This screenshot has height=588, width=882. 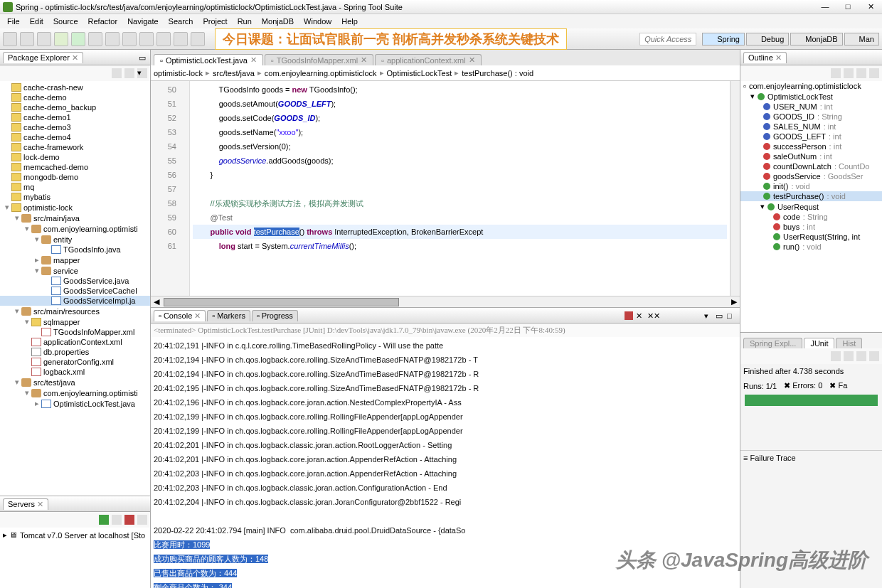 I want to click on tree-item: logback.xml, so click(x=75, y=372).